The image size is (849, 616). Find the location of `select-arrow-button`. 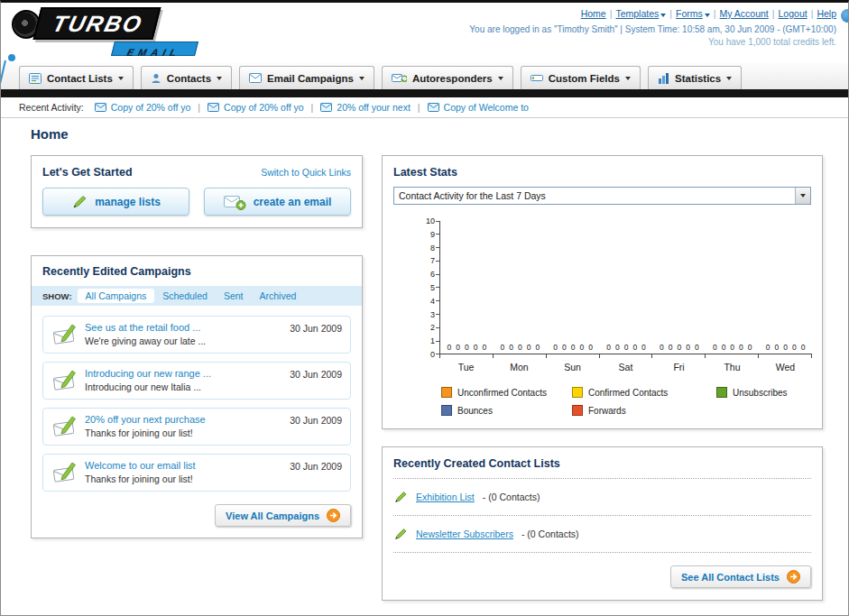

select-arrow-button is located at coordinates (803, 196).